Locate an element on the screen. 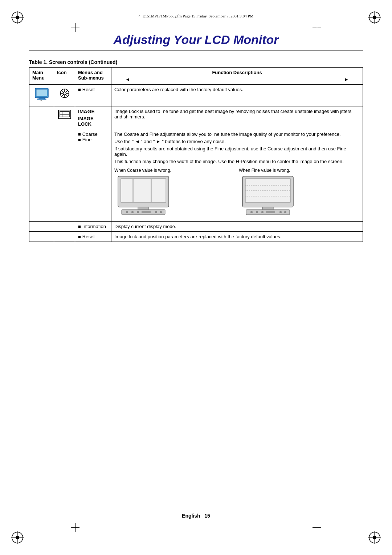  coarse-diagram-label: When Coarse value is wrong. is located at coordinates (175, 170).